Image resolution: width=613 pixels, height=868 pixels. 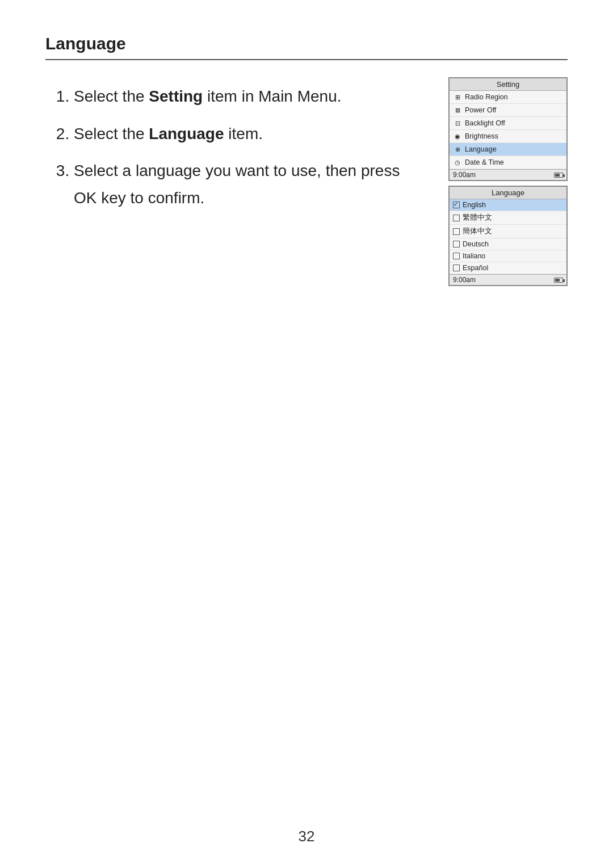 I want to click on lang-item-label: 繁體中文, so click(x=477, y=218).